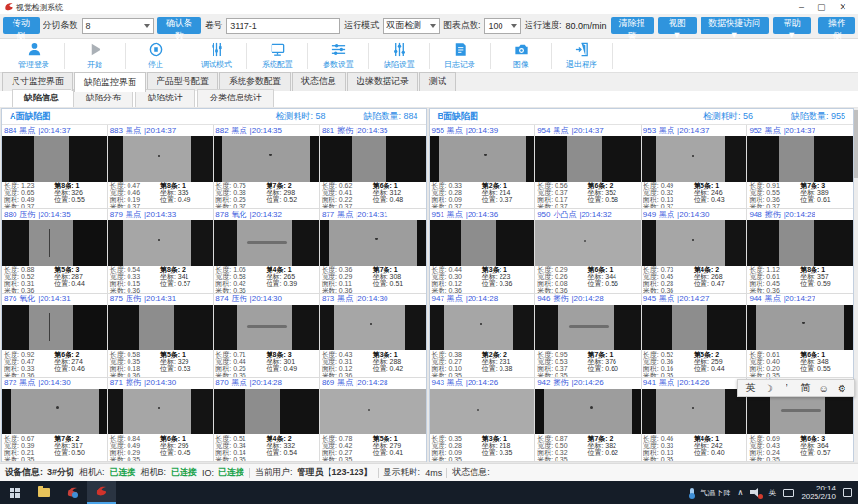  What do you see at coordinates (438, 81) in the screenshot?
I see `tab-test: 测试` at bounding box center [438, 81].